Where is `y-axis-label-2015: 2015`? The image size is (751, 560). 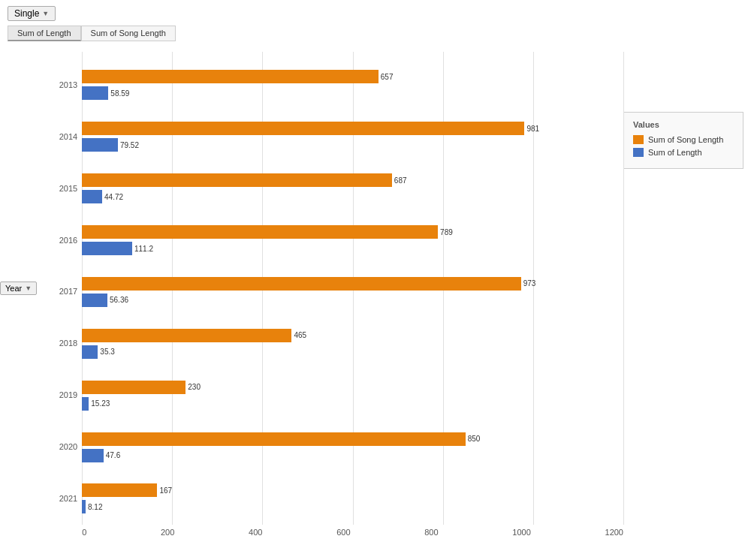
y-axis-label-2015: 2015 is located at coordinates (57, 189).